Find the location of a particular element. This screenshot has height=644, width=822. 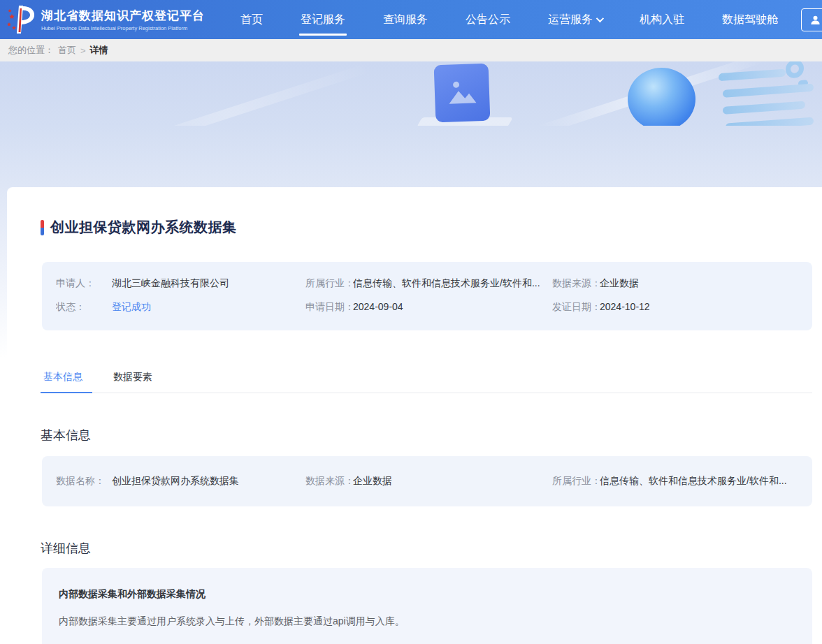

detail-info-heading: 详细信息 is located at coordinates (431, 548).